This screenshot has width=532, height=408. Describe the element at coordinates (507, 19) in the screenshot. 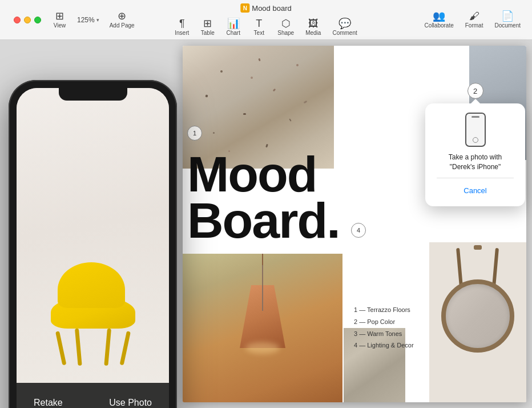

I see `document-button: 📄 Document` at that location.